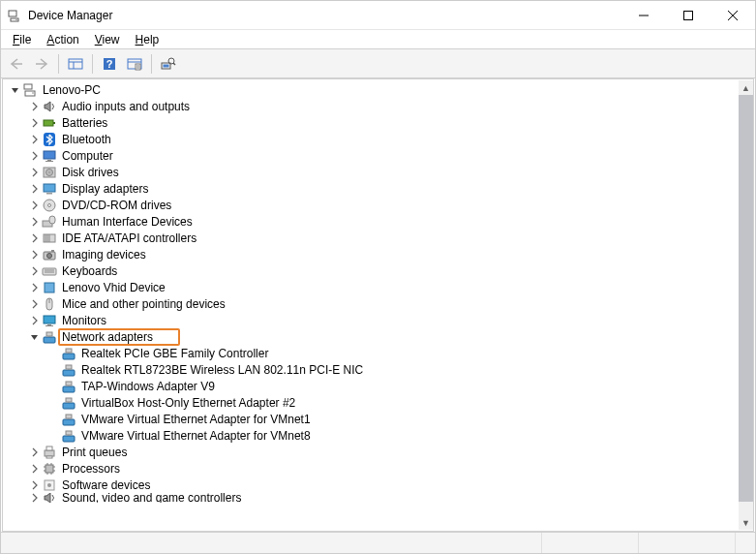 The image size is (756, 554). What do you see at coordinates (378, 139) in the screenshot?
I see `tree-item: Bluetooth` at bounding box center [378, 139].